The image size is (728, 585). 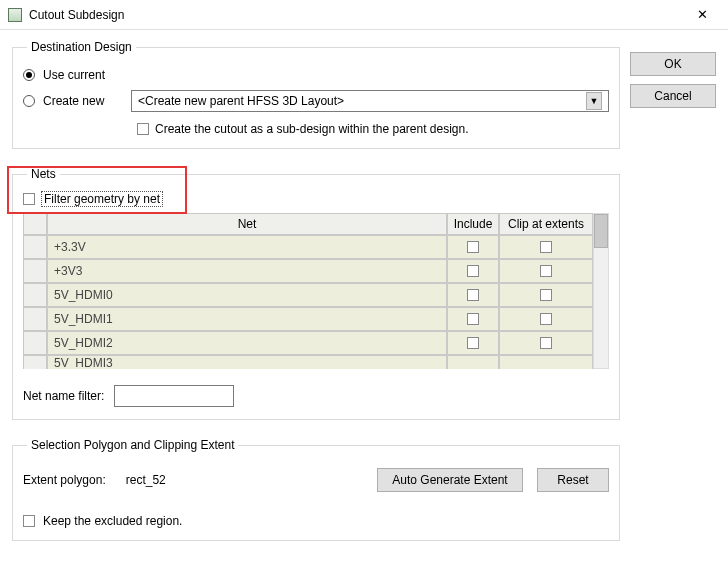 What do you see at coordinates (247, 362) in the screenshot?
I see `cell-net-name: 5V_HDMI3` at bounding box center [247, 362].